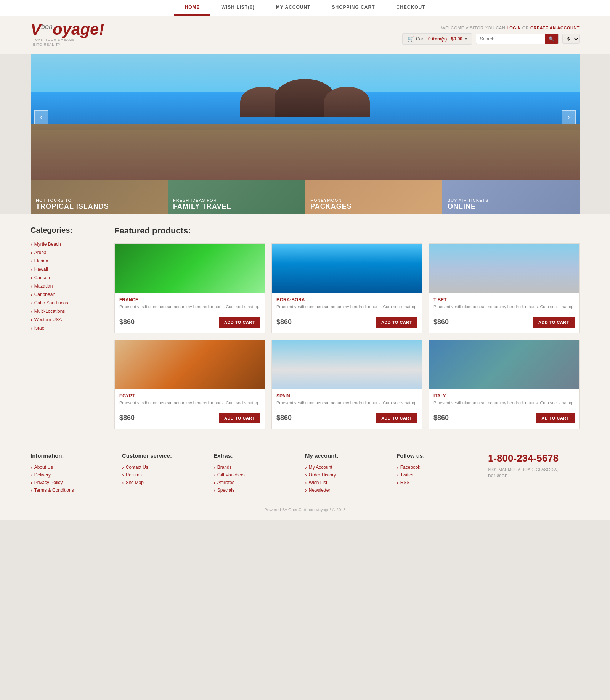  I want to click on category-link-israel: Israel, so click(67, 328).